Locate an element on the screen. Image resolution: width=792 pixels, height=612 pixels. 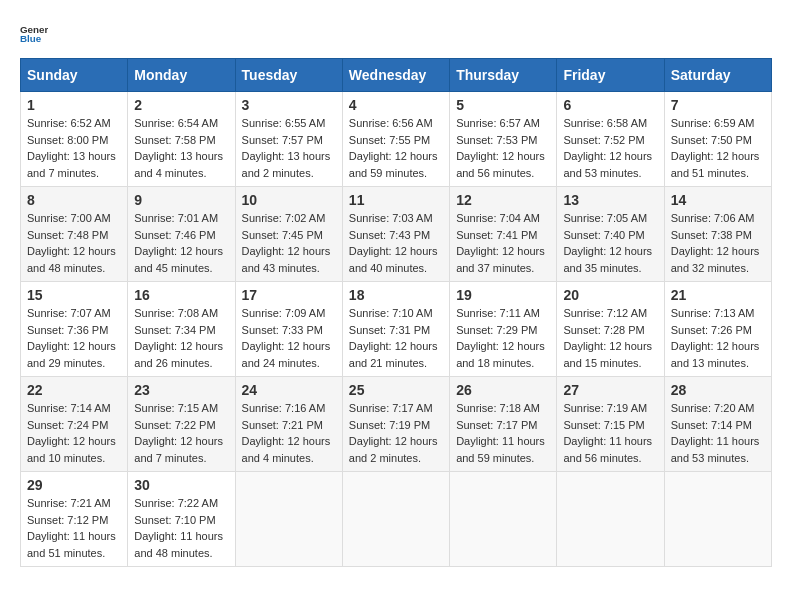
sunrise-label: Sunrise: 7:20 AM is located at coordinates (713, 408).